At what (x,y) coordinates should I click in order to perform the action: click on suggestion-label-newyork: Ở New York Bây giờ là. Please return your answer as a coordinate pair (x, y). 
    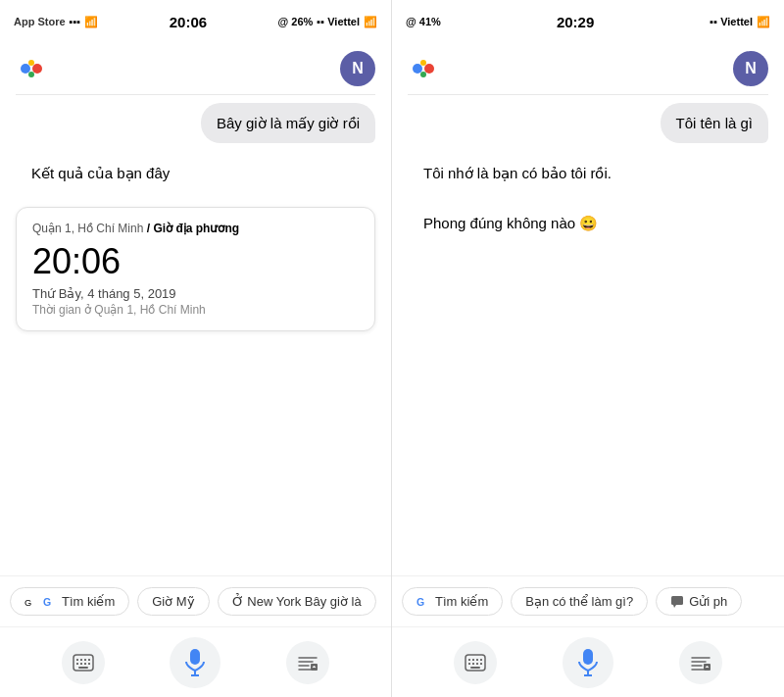
    Looking at the image, I should click on (297, 602).